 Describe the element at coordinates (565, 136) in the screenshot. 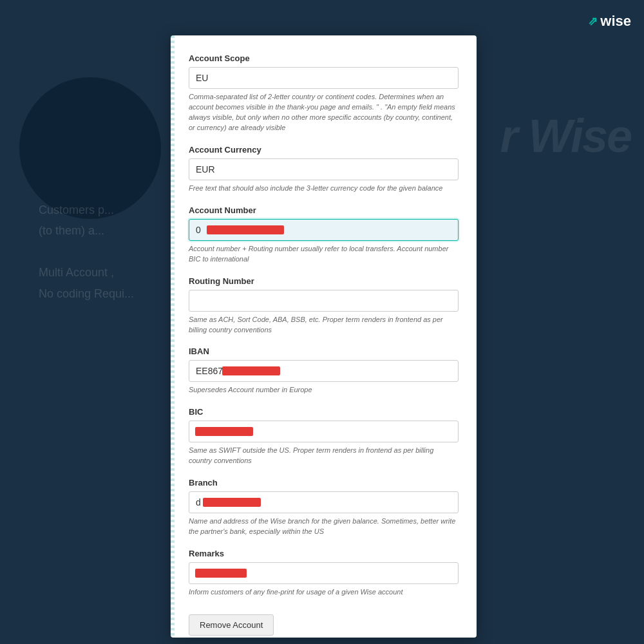

I see `bg-large-text: r Wise` at that location.